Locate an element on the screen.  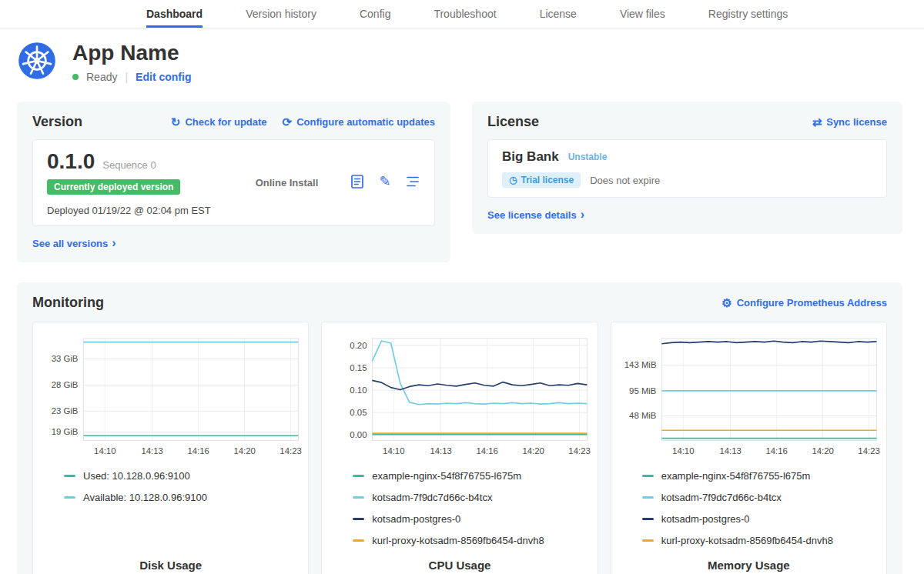
chart-disk-usage: 14:1014:1314:1614:2014:2319 GiB23 GiB28 … is located at coordinates (171, 448).